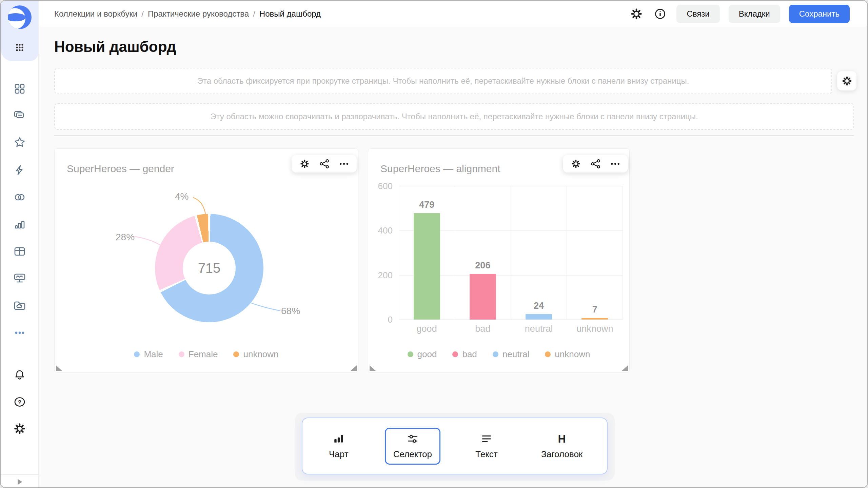 The width and height of the screenshot is (868, 488). What do you see at coordinates (698, 14) in the screenshot?
I see `relations-button: Связи` at bounding box center [698, 14].